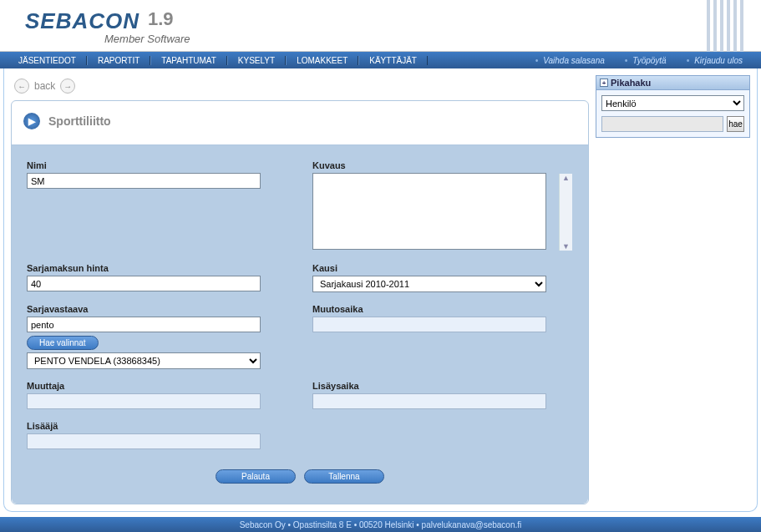  I want to click on footer-email: palvelukanava@sebacon.fi, so click(472, 524).